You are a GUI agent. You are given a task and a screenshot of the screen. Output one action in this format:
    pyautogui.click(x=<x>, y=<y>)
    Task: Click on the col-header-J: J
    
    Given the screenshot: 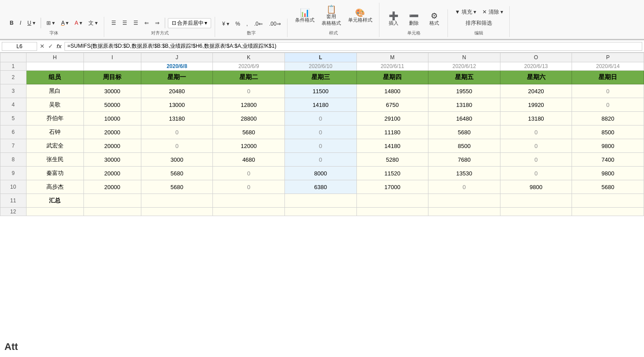 What is the action you would take?
    pyautogui.click(x=177, y=57)
    